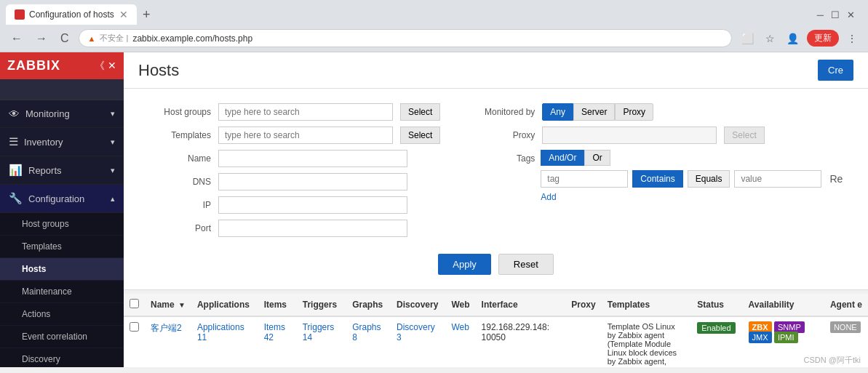 The image size is (868, 373). Describe the element at coordinates (62, 337) in the screenshot. I see `sidebar-item-event-correlation: Event correlation` at that location.